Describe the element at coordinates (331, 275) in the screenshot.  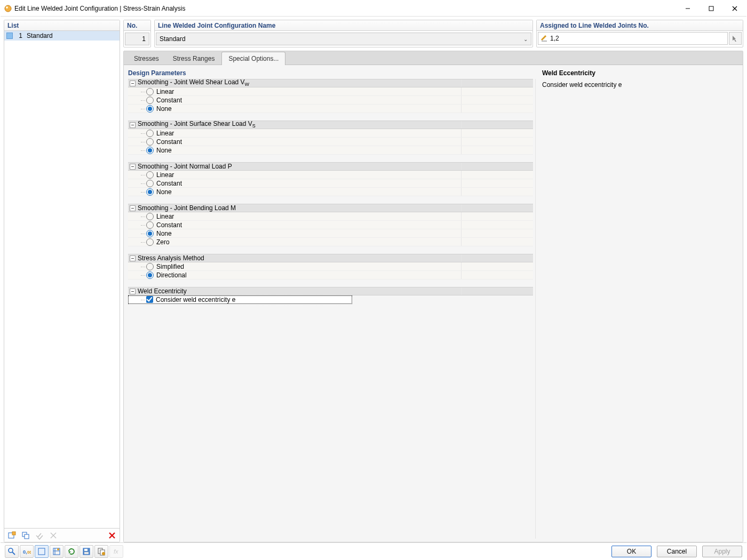
I see `option-directional: Directional` at that location.